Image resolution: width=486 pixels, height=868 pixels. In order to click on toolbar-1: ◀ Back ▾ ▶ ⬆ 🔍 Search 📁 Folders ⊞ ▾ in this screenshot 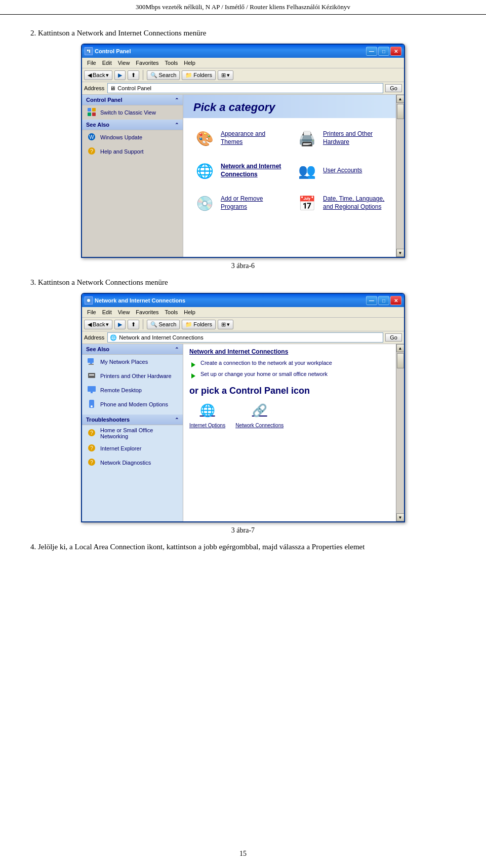, I will do `click(243, 75)`.